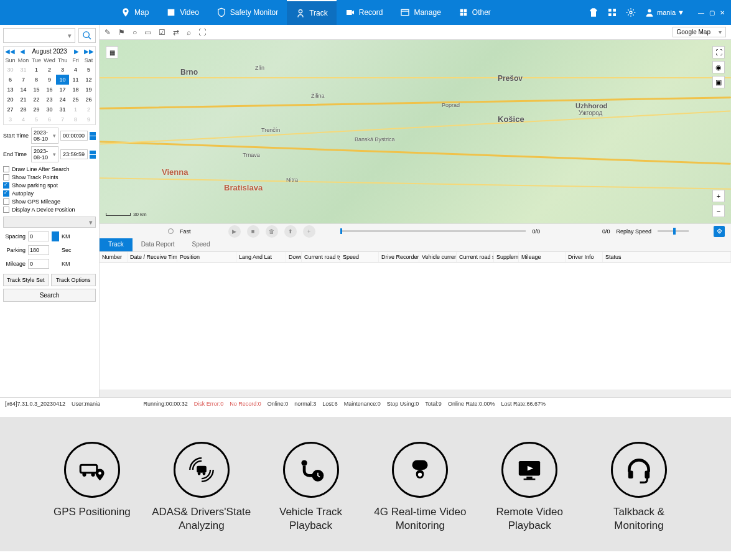 Image resolution: width=731 pixels, height=560 pixels. I want to click on search-button: Search, so click(50, 295).